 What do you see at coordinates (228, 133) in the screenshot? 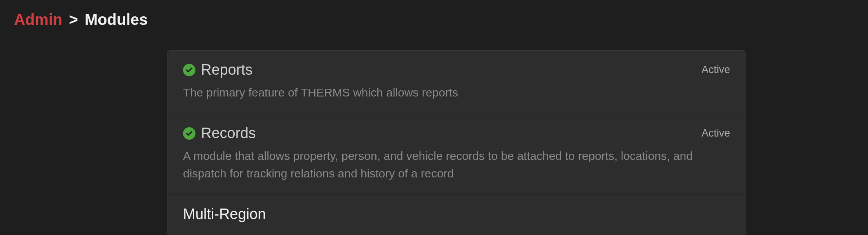
I see `module-title: Records` at bounding box center [228, 133].